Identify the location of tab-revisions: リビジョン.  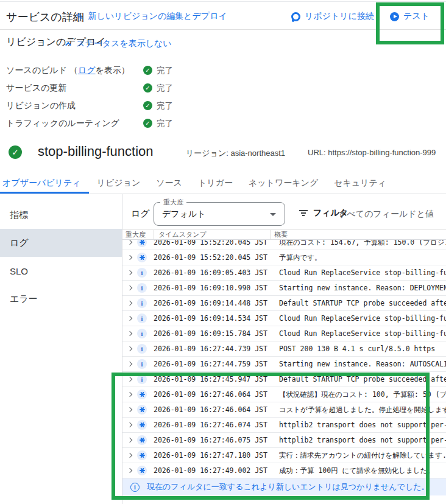
(119, 184).